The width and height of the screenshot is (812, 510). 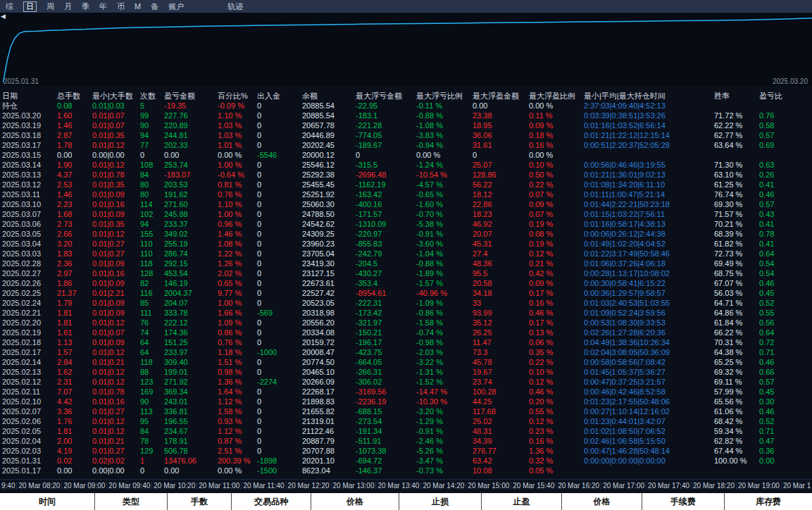 I want to click on table-cell: 1.51 %, so click(x=235, y=362).